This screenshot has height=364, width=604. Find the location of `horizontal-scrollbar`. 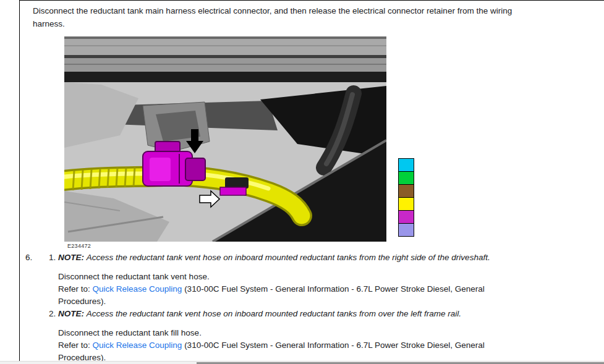

horizontal-scrollbar is located at coordinates (302, 362).